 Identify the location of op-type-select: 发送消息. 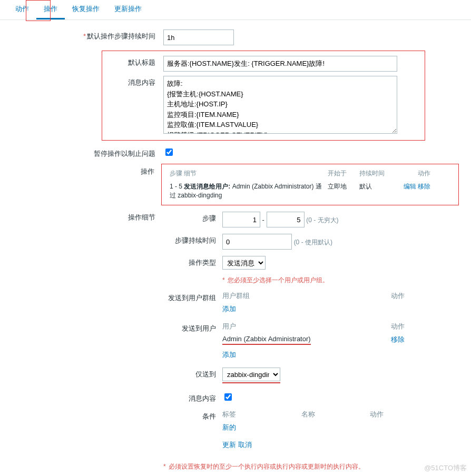
(244, 263).